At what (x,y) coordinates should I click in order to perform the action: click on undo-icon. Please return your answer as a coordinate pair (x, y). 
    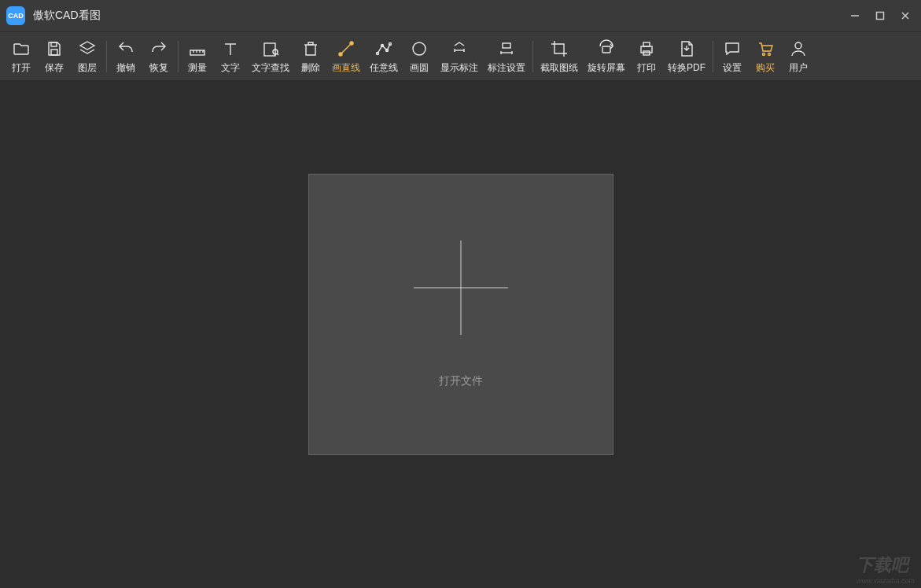
    Looking at the image, I should click on (126, 49).